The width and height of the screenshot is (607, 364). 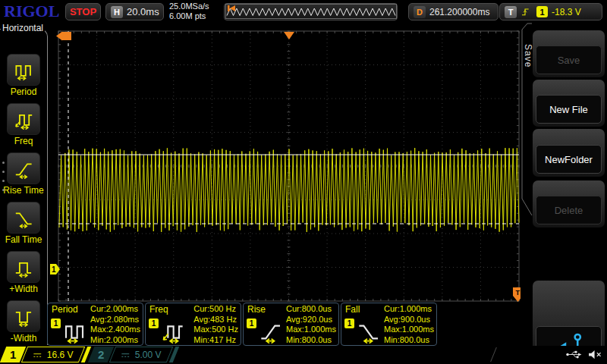 I want to click on rigol-logo: RIGOL, so click(x=32, y=11).